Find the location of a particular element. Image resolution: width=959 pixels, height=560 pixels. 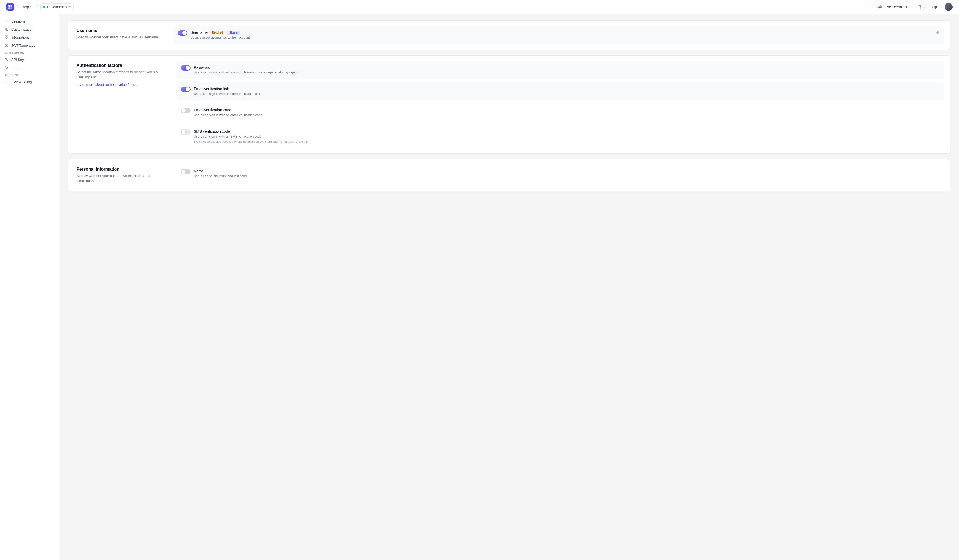

gear-icon: ⚙ is located at coordinates (938, 33).